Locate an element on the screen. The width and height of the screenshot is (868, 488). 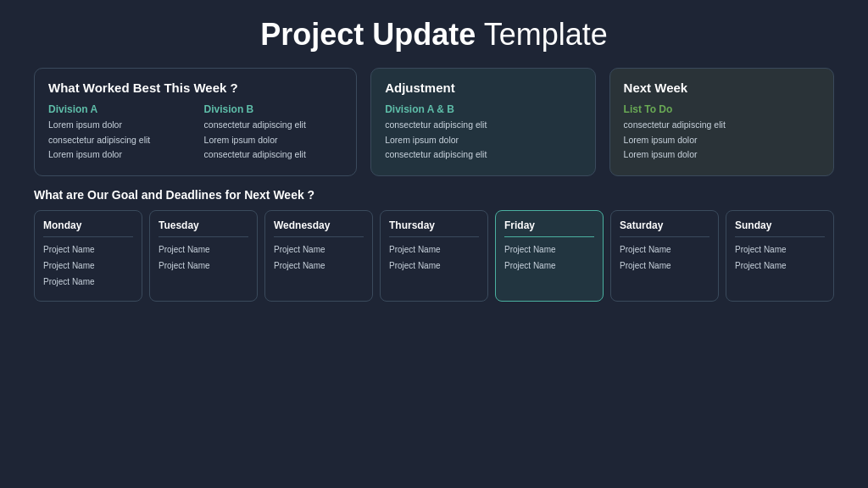
next-week-title: Next Week is located at coordinates (722, 88).